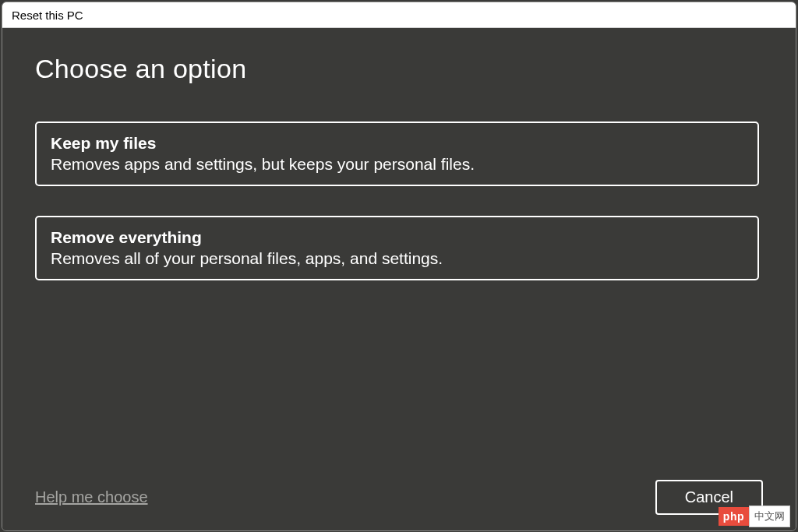  What do you see at coordinates (754, 516) in the screenshot?
I see `watermark: php 中文网` at bounding box center [754, 516].